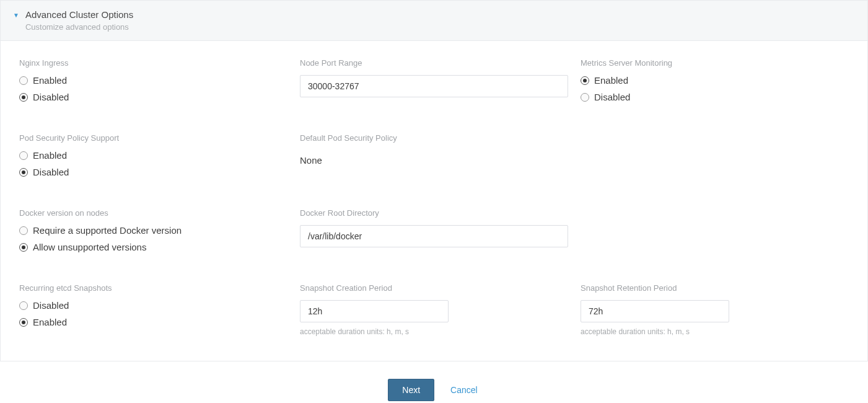 The image size is (868, 403). Describe the element at coordinates (434, 86) in the screenshot. I see `node-port-range-input` at that location.